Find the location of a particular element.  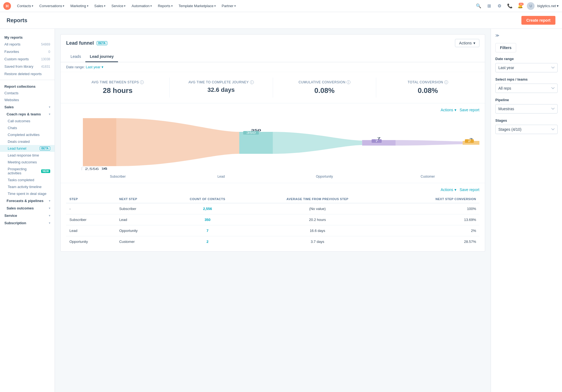

tab-leads: Leads is located at coordinates (76, 57).